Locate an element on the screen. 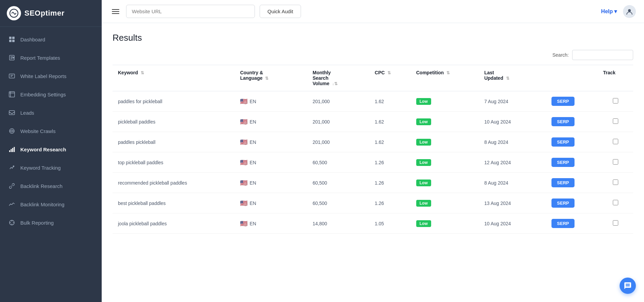  url-input is located at coordinates (190, 12).